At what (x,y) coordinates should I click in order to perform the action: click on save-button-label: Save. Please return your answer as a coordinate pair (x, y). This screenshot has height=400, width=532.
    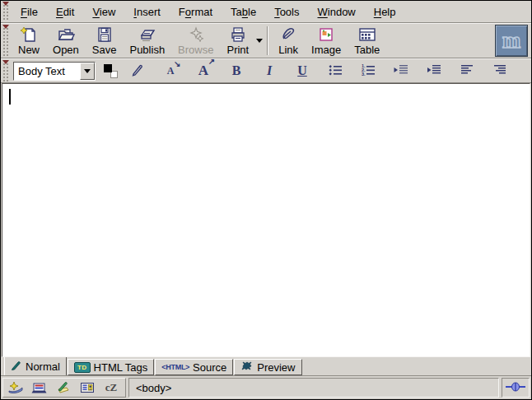
    Looking at the image, I should click on (105, 49).